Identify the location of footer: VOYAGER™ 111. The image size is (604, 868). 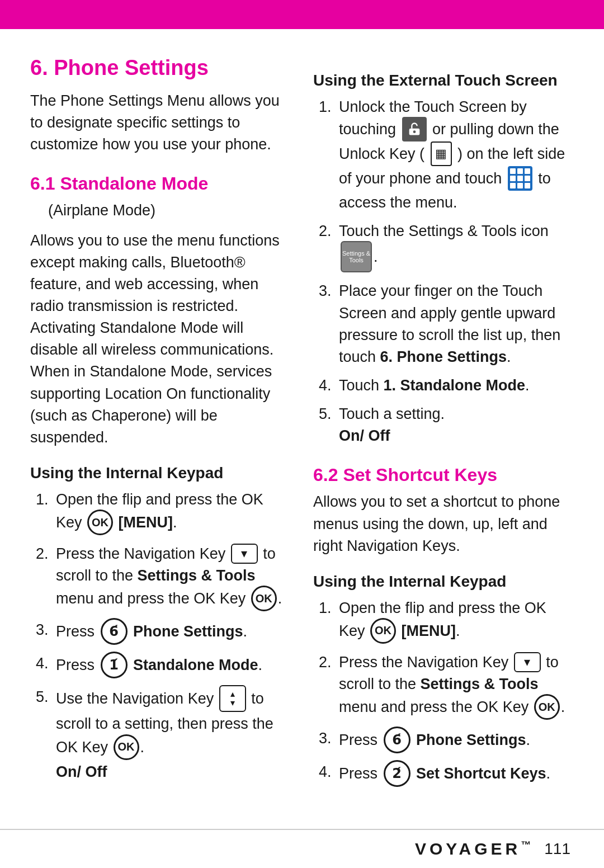
(302, 848).